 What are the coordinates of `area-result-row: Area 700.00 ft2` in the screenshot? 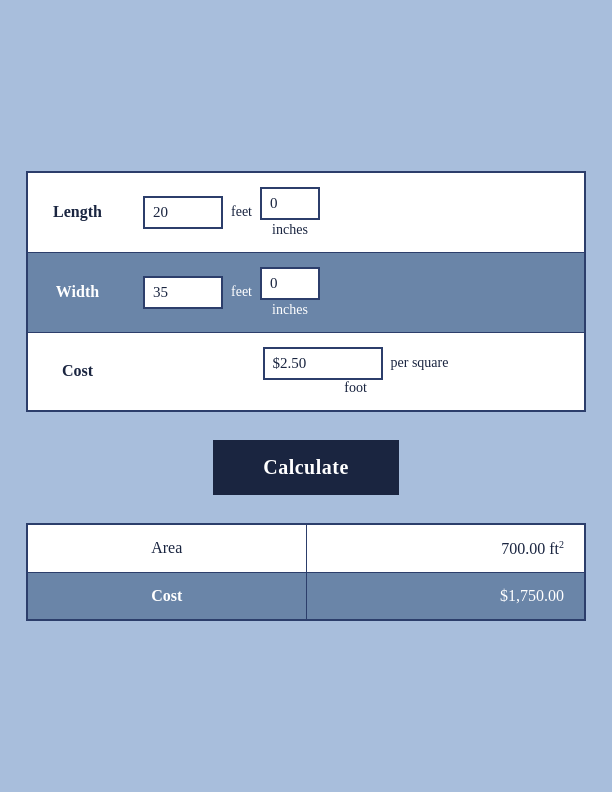 It's located at (306, 548).